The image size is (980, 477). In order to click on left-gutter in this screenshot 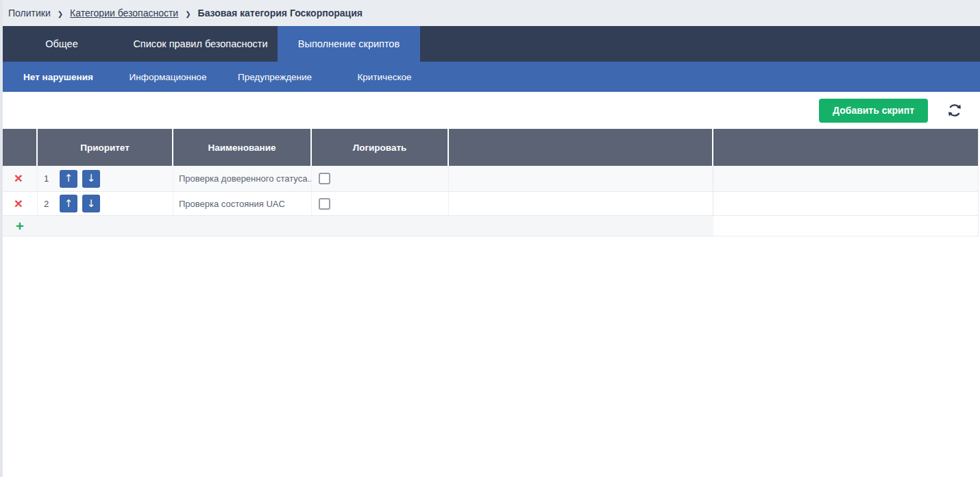, I will do `click(1, 238)`.